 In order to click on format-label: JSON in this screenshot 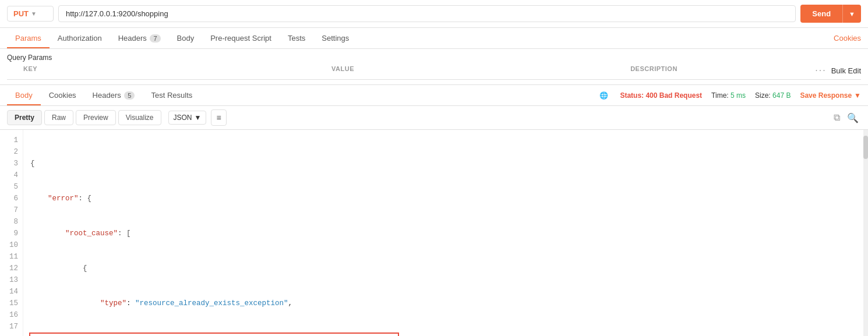, I will do `click(183, 118)`.